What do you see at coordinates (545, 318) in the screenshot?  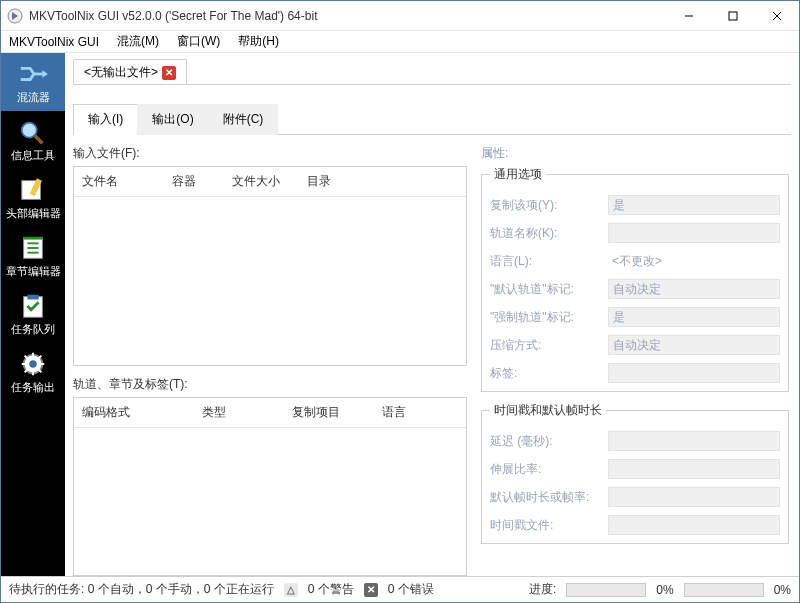 I see `forced-flag-label: "强制轨道"标记:` at bounding box center [545, 318].